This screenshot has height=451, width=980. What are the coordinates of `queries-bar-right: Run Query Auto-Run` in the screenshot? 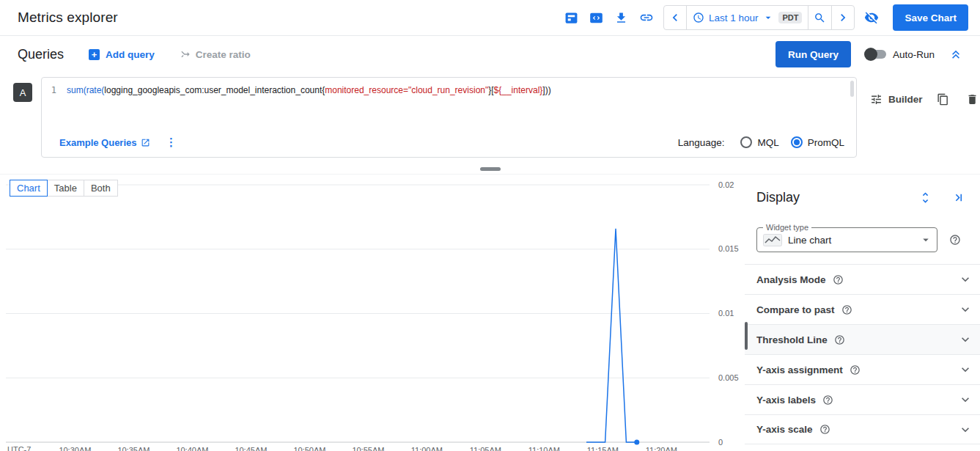 It's located at (871, 54).